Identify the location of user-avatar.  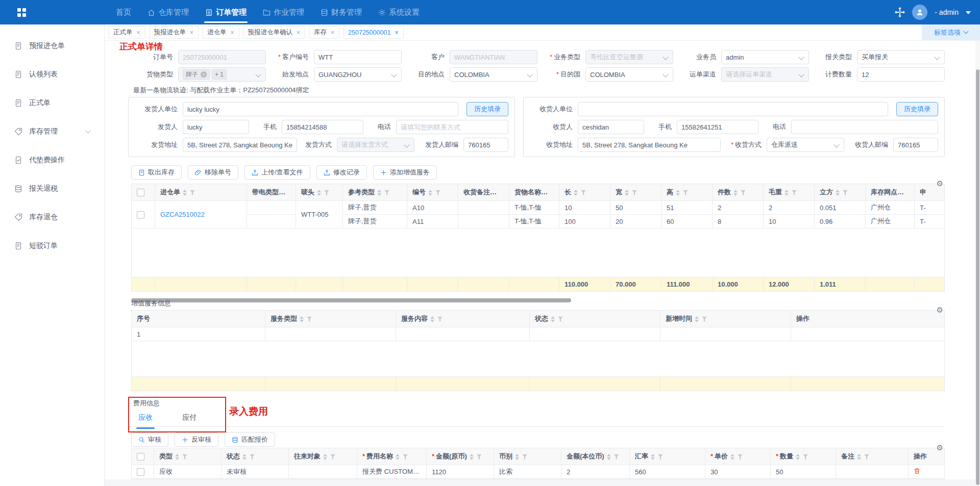
(920, 12).